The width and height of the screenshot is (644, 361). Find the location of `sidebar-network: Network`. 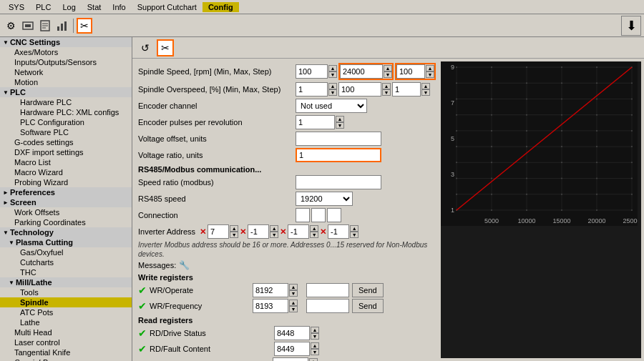

sidebar-network: Network is located at coordinates (66, 72).